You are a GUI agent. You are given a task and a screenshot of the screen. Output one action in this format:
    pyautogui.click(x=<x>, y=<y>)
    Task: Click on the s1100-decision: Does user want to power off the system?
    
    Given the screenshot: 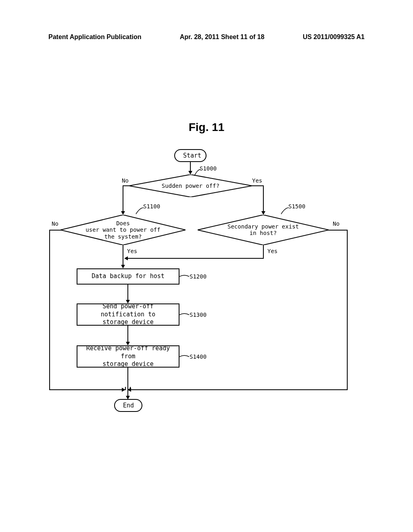 What is the action you would take?
    pyautogui.click(x=123, y=230)
    